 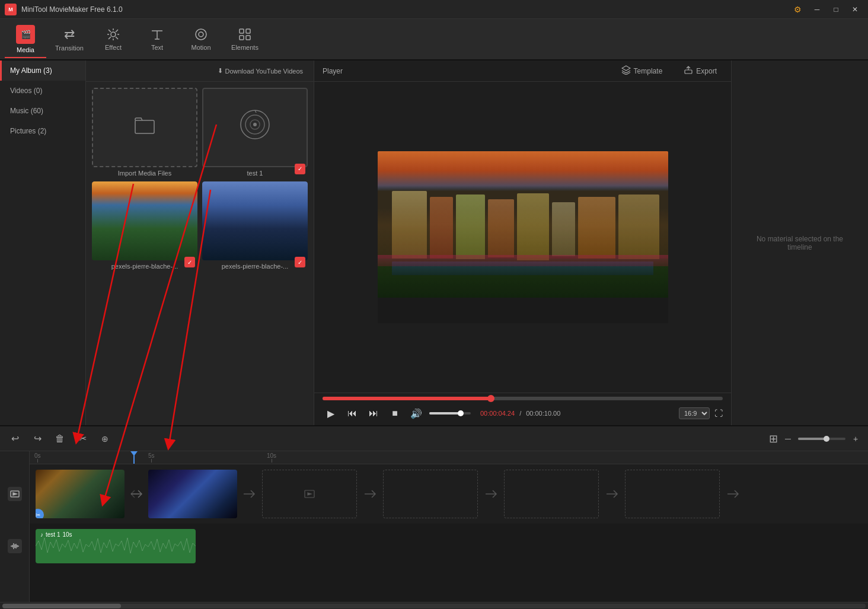 I want to click on prev-button: ⏮, so click(x=352, y=413).